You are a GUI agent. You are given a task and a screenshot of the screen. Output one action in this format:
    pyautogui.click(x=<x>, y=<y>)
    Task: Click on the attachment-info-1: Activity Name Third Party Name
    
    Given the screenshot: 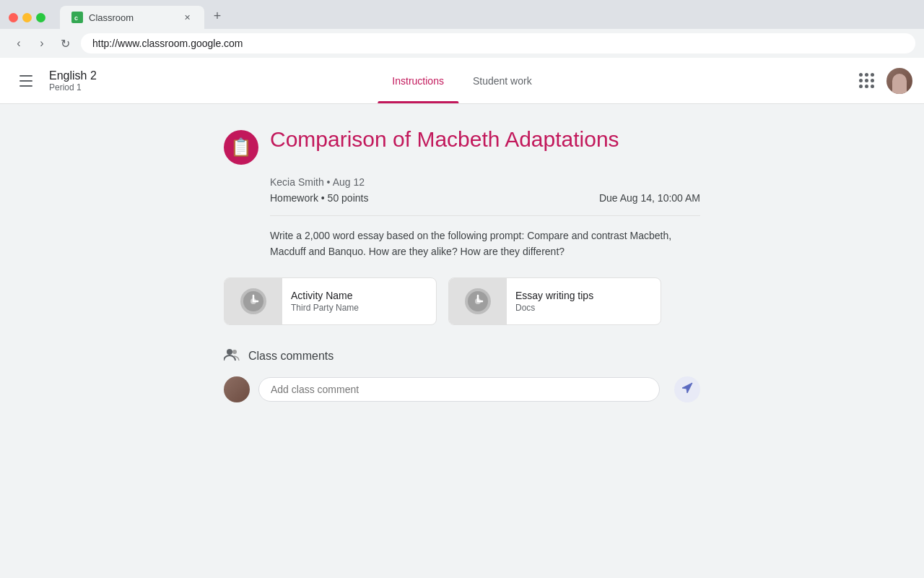 What is the action you would take?
    pyautogui.click(x=325, y=301)
    